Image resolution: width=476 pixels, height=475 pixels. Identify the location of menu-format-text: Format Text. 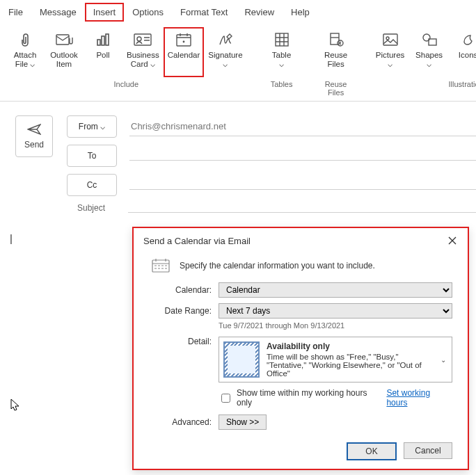
(204, 13).